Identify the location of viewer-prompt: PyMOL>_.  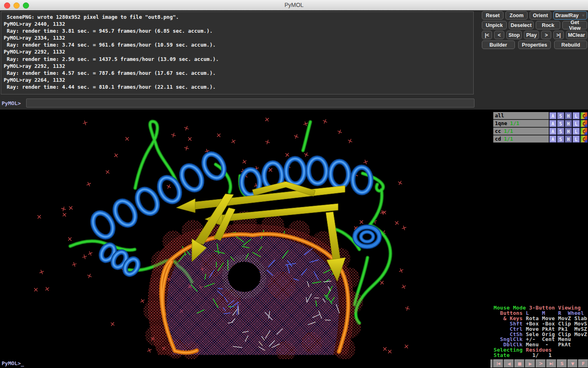
(13, 363).